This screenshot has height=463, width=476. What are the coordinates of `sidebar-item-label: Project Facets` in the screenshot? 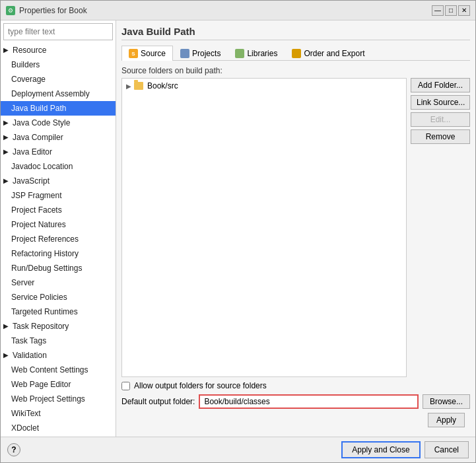 It's located at (37, 210).